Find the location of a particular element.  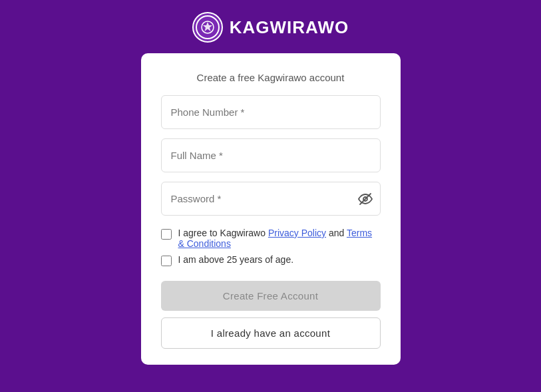

create-account-button: Create Free Account is located at coordinates (271, 295).